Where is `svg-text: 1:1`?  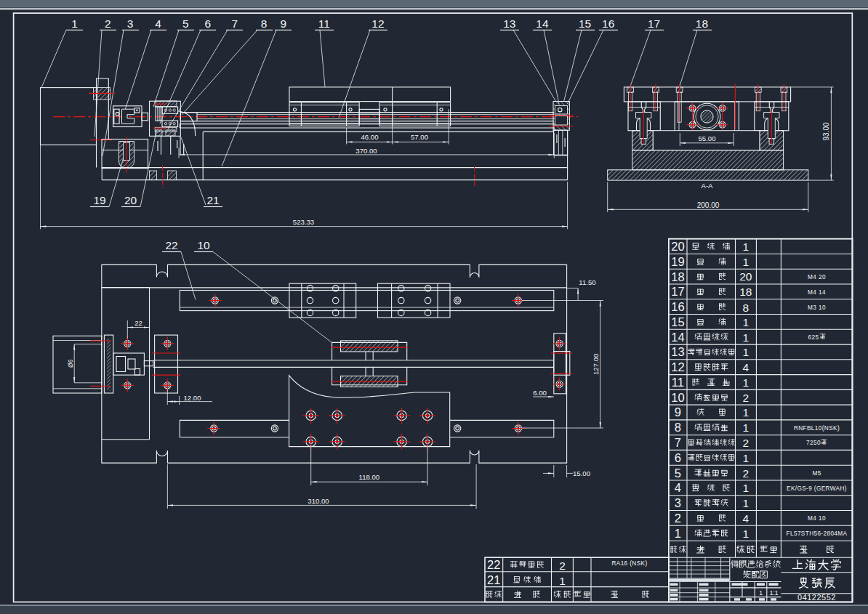
svg-text: 1:1 is located at coordinates (774, 593).